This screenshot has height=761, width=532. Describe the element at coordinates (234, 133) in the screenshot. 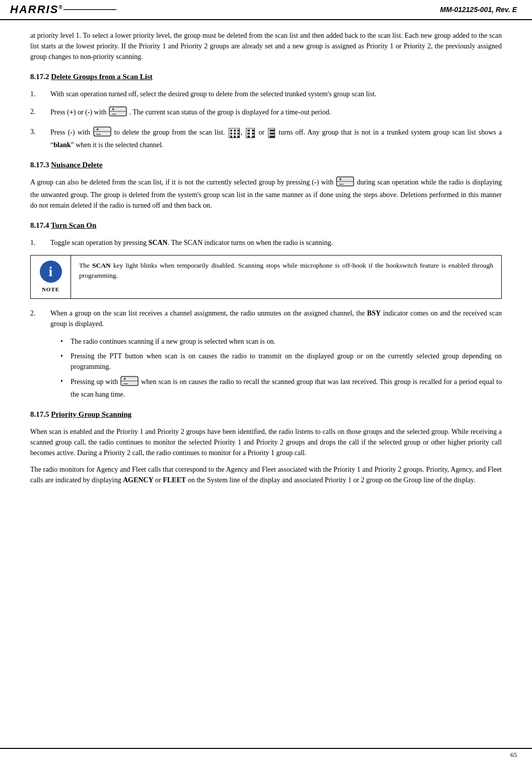

I see `scan-icon-grid3x3` at that location.